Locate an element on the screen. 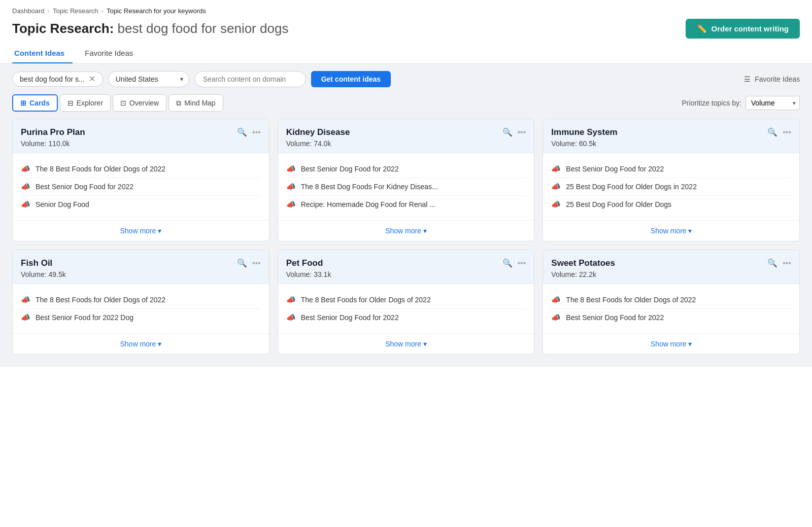  prioritize-select-wrapper: Volume Difficulty Relevance ▾ is located at coordinates (772, 103).